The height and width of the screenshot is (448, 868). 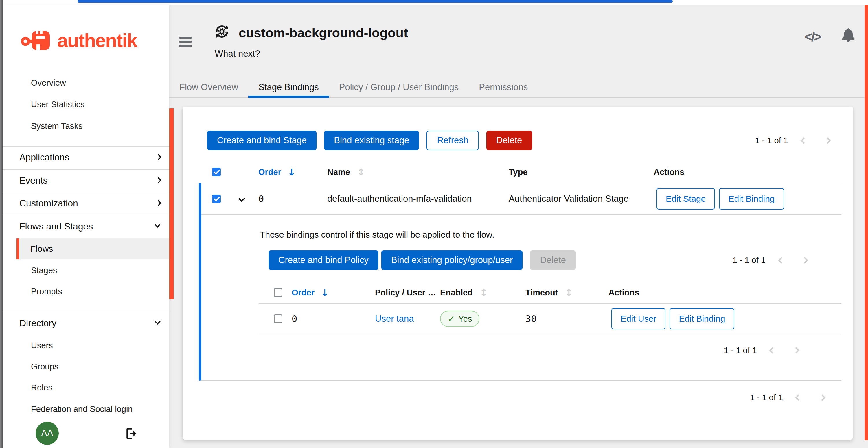 What do you see at coordinates (848, 36) in the screenshot?
I see `notifications-bell-icon` at bounding box center [848, 36].